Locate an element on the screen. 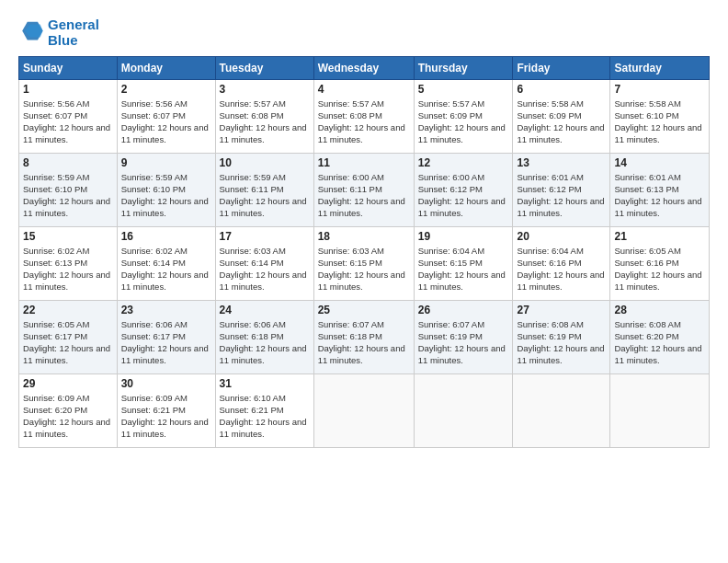 The width and height of the screenshot is (728, 563). day-number: 30 is located at coordinates (166, 384).